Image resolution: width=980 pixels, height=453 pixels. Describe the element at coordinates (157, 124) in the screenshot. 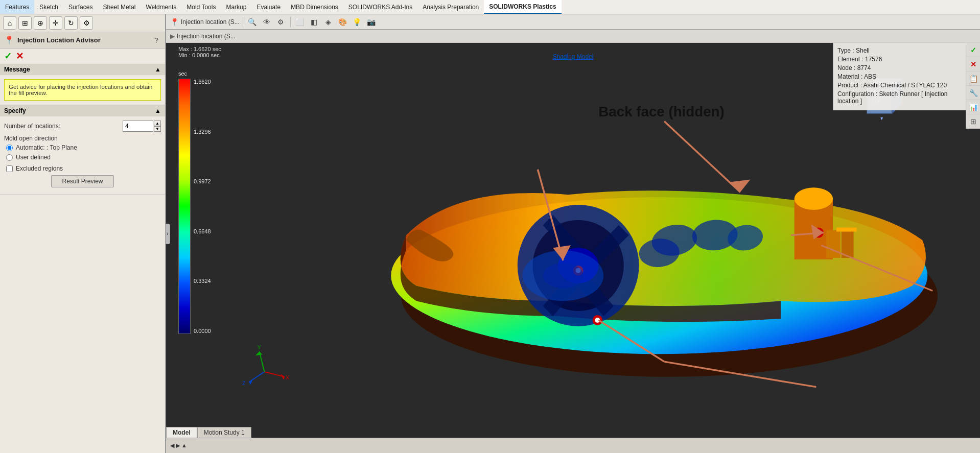

I see `spin-up-btn: ▲` at that location.